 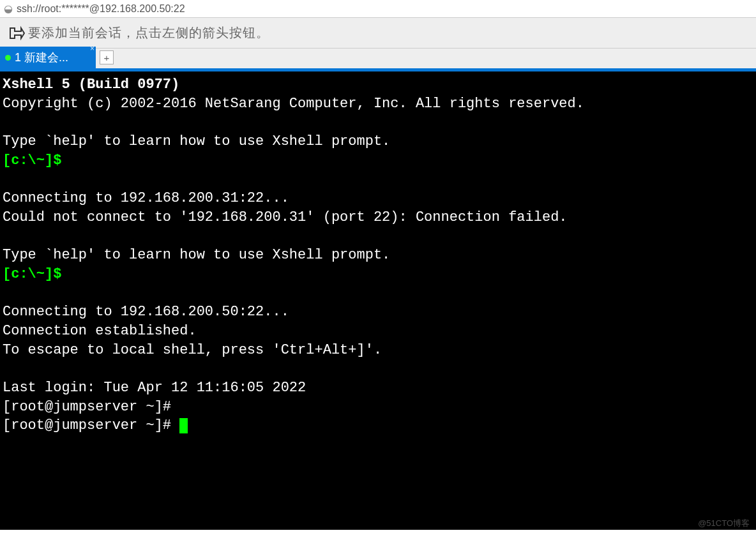 What do you see at coordinates (155, 388) in the screenshot?
I see `terminal-last-login: Last login: Tue Apr 12 11:16:05 2022` at bounding box center [155, 388].